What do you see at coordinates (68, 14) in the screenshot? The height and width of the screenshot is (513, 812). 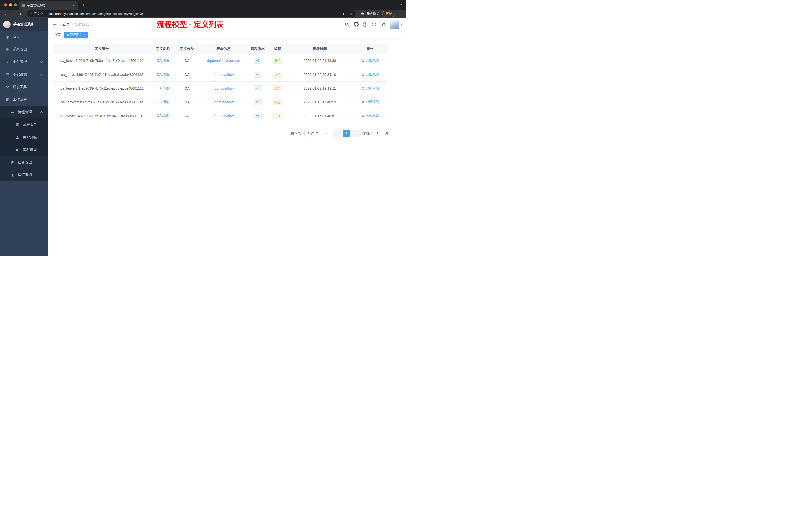 I see `url-domain: dashboard.yudao.iocoder.cn` at bounding box center [68, 14].